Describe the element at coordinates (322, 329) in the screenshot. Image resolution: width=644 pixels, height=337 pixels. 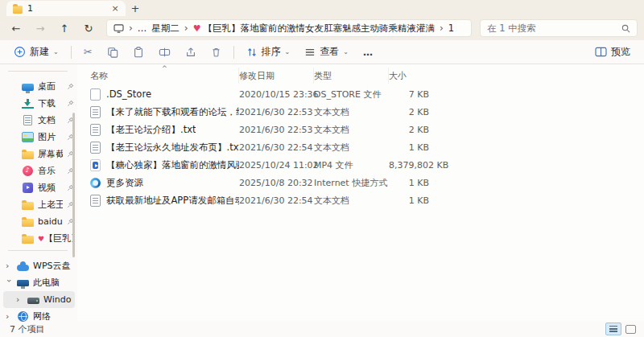
I see `status-bar: 7 个项目` at that location.